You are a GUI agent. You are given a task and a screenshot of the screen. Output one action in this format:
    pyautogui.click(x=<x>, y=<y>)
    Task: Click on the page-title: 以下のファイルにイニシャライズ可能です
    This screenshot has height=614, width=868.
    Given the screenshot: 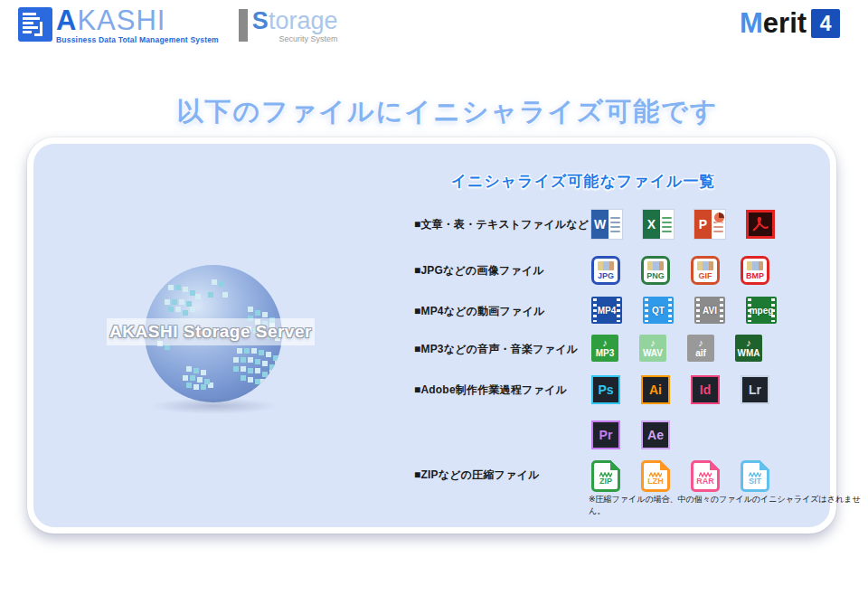 What is the action you would take?
    pyautogui.click(x=441, y=112)
    